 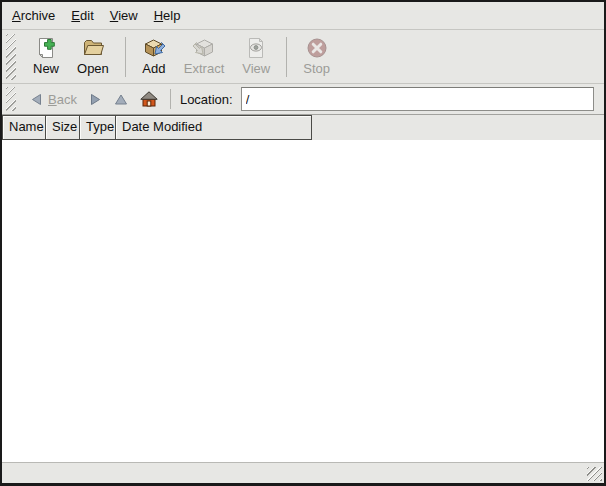 What do you see at coordinates (204, 68) in the screenshot?
I see `extract-button-label: Extract` at bounding box center [204, 68].